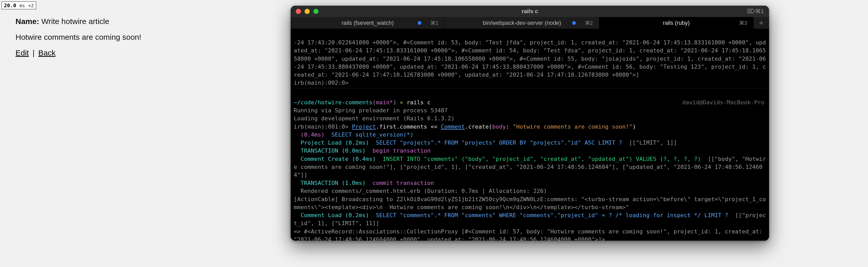  What do you see at coordinates (530, 167) in the screenshot?
I see `sql-line: Comment Create (0.4ms) INSERT INTO "comm…` at bounding box center [530, 167].